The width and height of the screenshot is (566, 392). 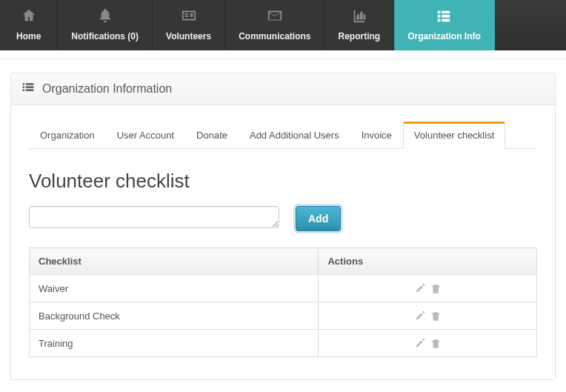 I want to click on tabs: Organization User Account Donate Add Add…, so click(x=283, y=135).